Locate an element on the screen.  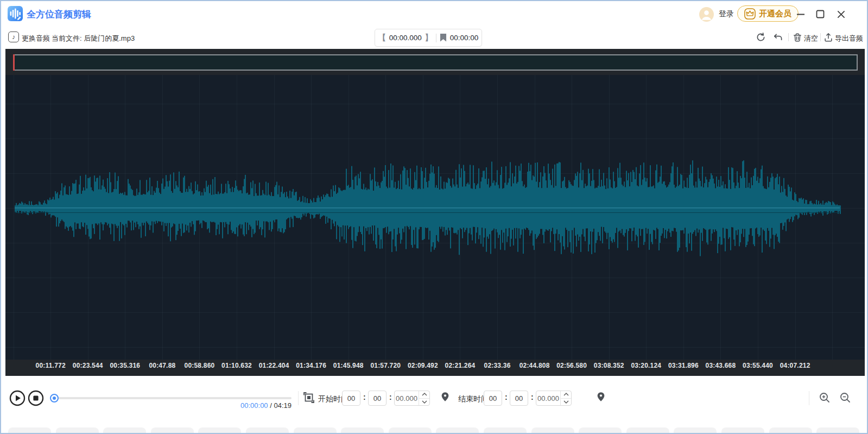
login-button: 登录 is located at coordinates (726, 14).